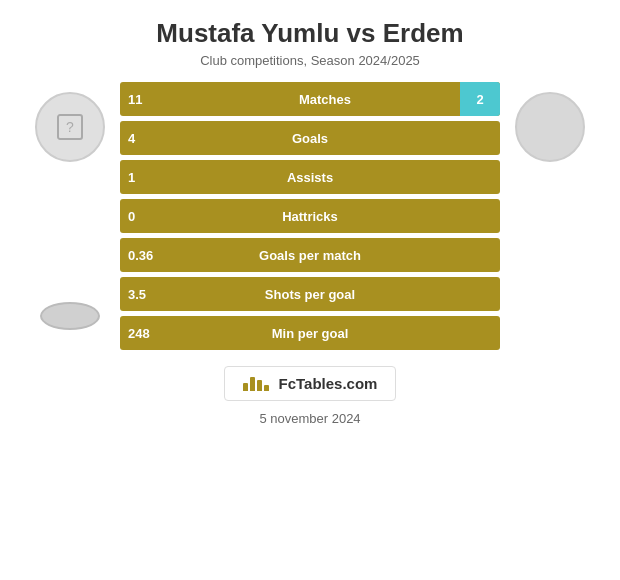  Describe the element at coordinates (256, 384) in the screenshot. I see `logo-icon` at that location.